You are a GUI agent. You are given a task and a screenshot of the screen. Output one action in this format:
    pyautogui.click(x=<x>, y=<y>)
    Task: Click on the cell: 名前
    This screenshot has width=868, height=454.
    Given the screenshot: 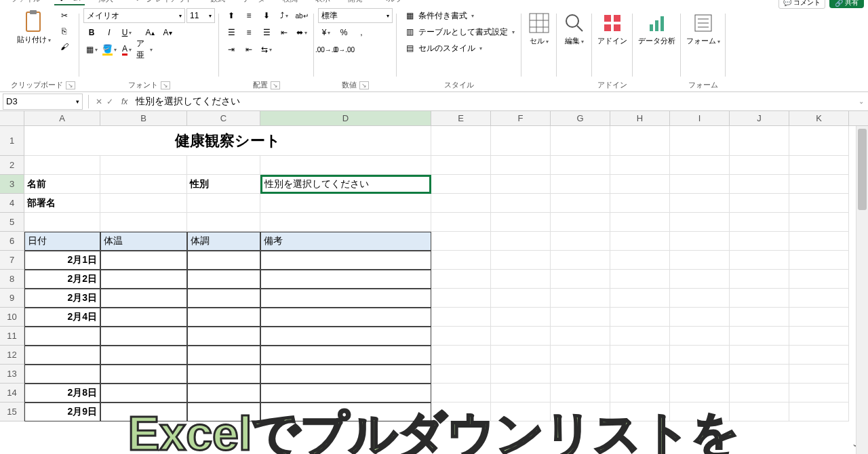 What is the action you would take?
    pyautogui.click(x=62, y=184)
    